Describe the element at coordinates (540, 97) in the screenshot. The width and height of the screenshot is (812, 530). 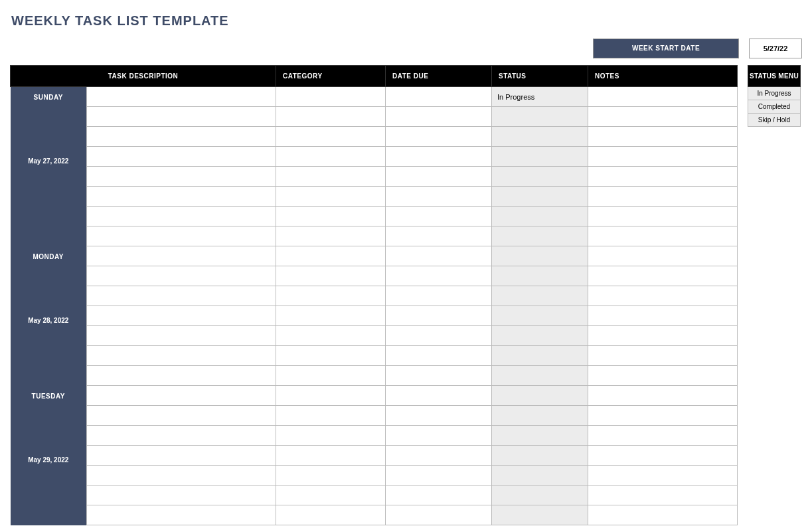
I see `cell-status: In Progress` at that location.